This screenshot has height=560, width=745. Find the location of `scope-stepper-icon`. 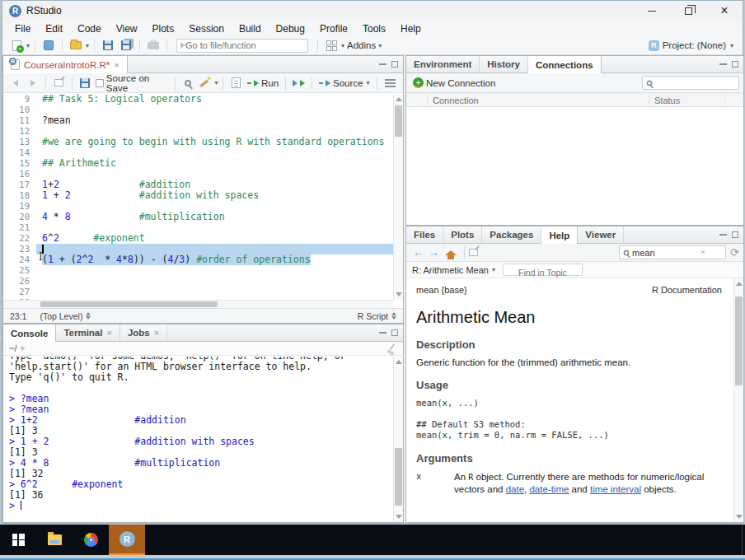

scope-stepper-icon is located at coordinates (88, 316).